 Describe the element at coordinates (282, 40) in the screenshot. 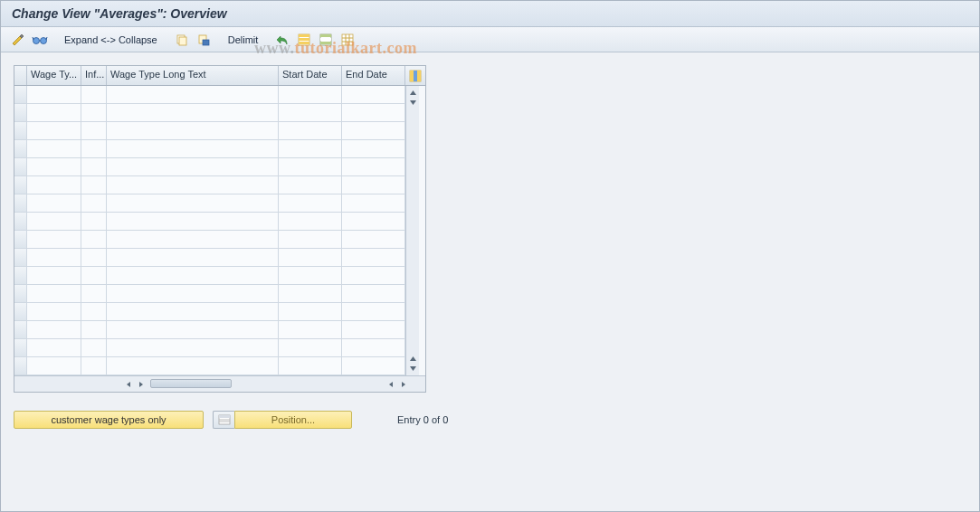

I see `undo-icon` at that location.